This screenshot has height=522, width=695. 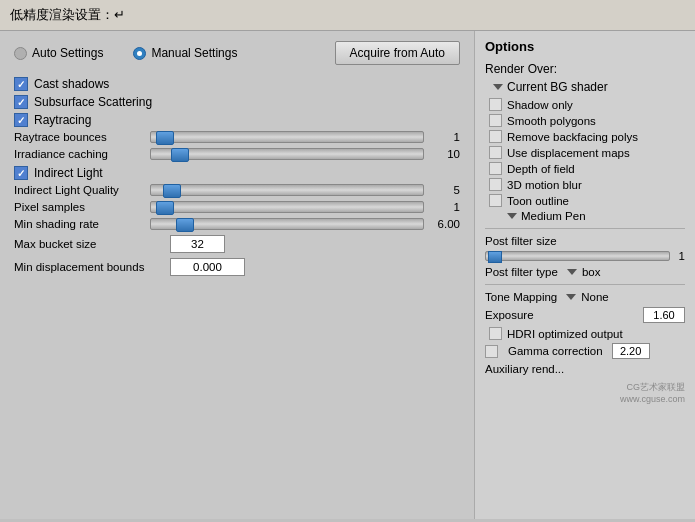 I want to click on exposure-row: Exposure, so click(x=585, y=315).